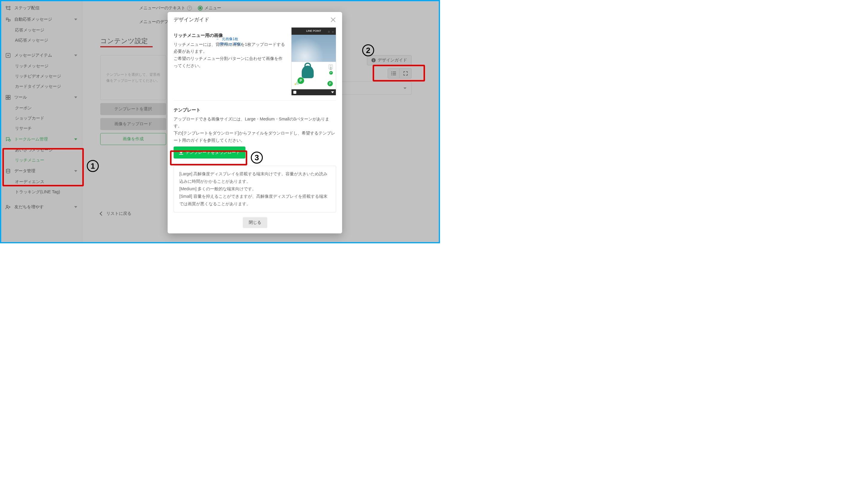 This screenshot has width=868, height=483. Describe the element at coordinates (234, 42) in the screenshot. I see `original-image-note: ← 元画像1枚 (PNG or JPG)` at that location.